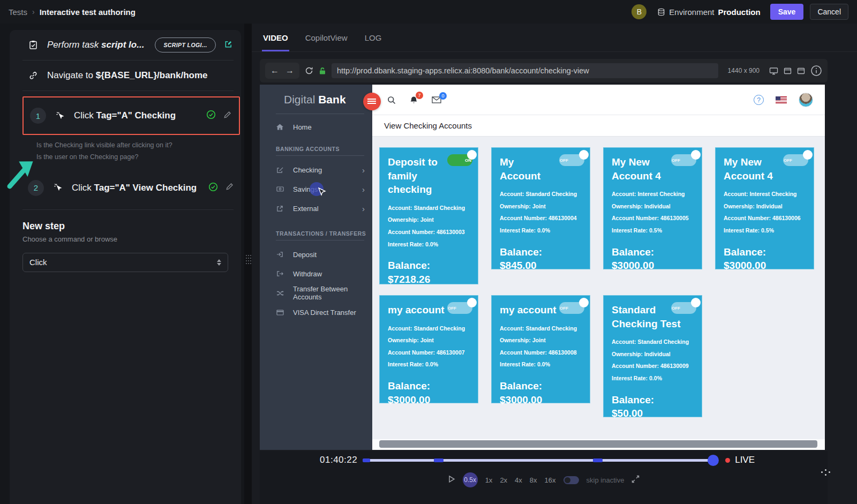 The image size is (857, 504). I want to click on window-viewport-icon, so click(787, 71).